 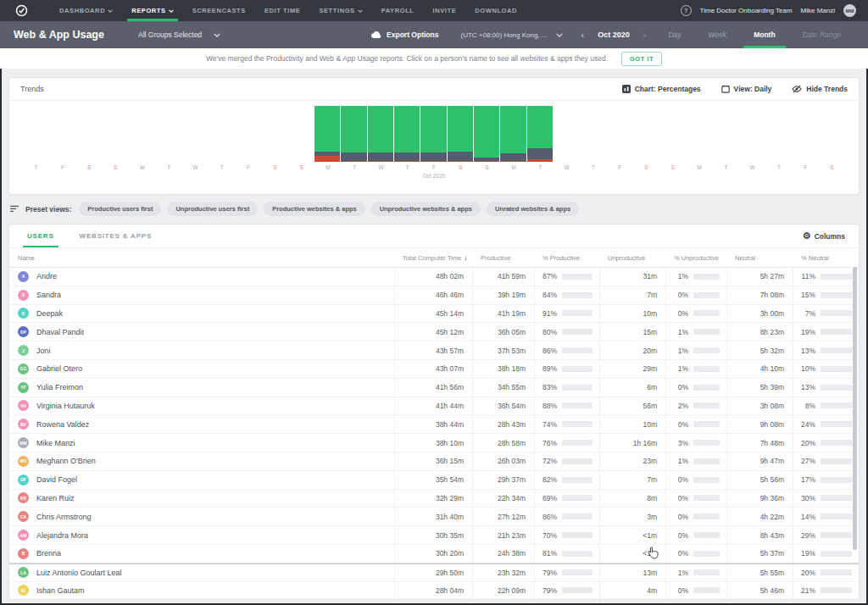 I want to click on nav-item-settings: SETTINGS, so click(x=341, y=10).